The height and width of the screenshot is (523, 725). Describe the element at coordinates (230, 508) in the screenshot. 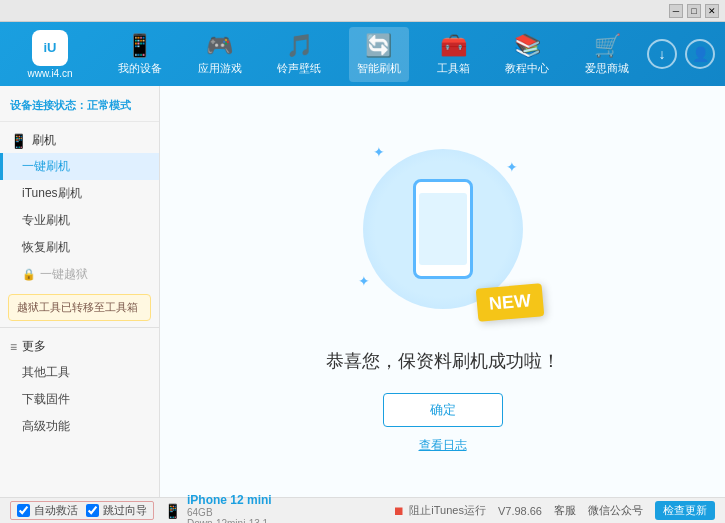

I see `device-details: iPhone 12 mini 64GB Down-12mini-13,1` at that location.